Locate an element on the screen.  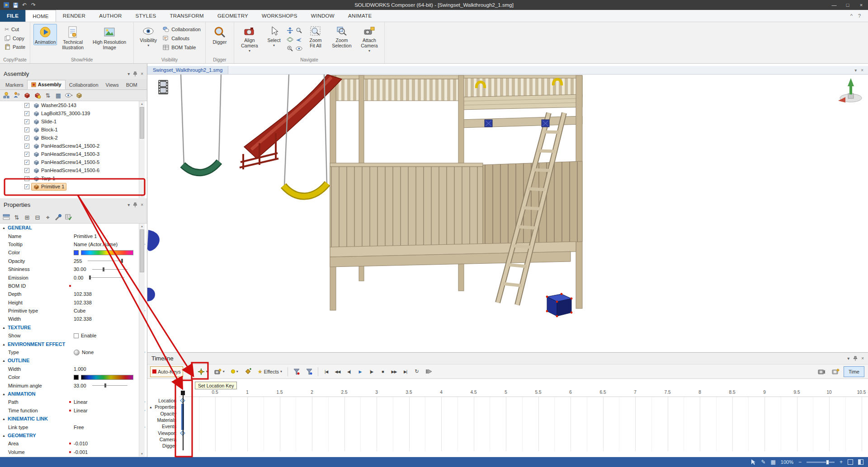
camera-keys-button is located at coordinates (835, 372).